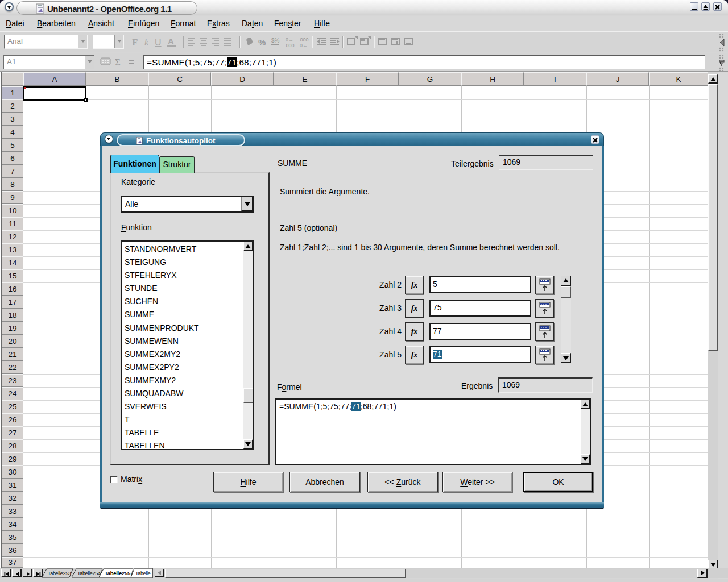 The width and height of the screenshot is (728, 582). I want to click on svg-text: Tabelle254, so click(89, 573).